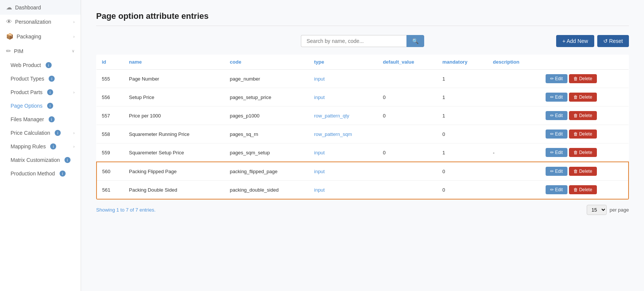  What do you see at coordinates (174, 134) in the screenshot?
I see `cell-name: Squaremeter Running Price` at bounding box center [174, 134].